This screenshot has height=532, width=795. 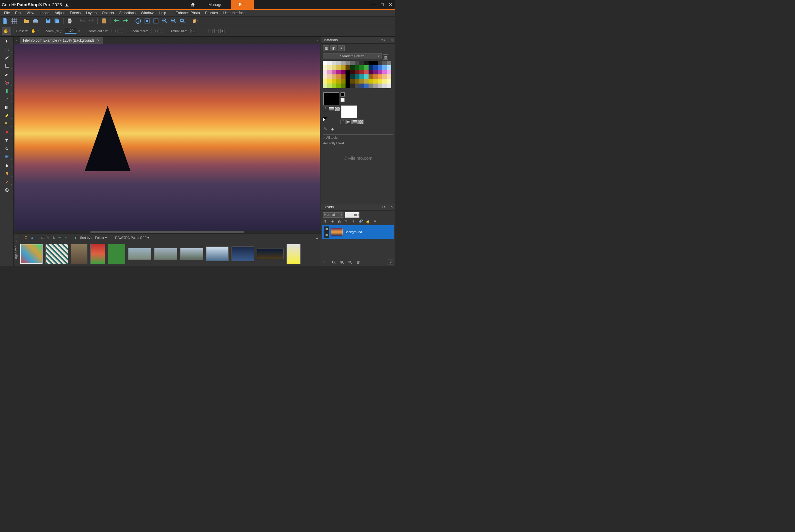 I want to click on panel-close-icon: ✕, so click(x=392, y=40).